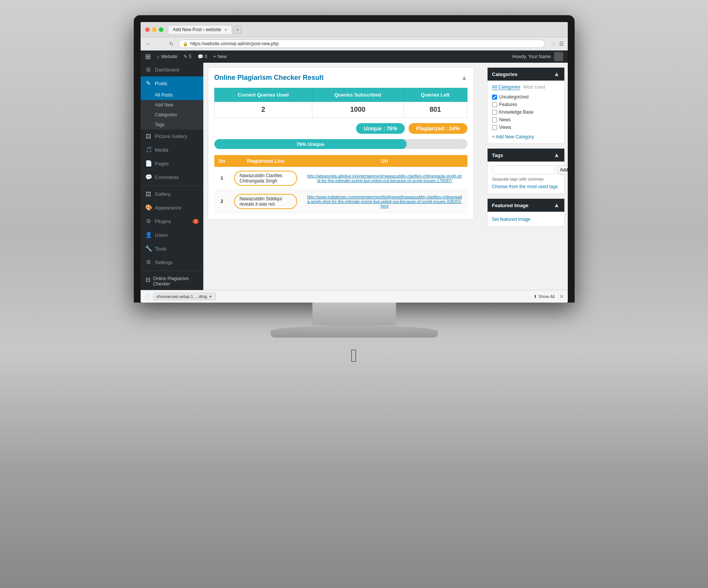 Image resolution: width=708 pixels, height=588 pixels. Describe the element at coordinates (172, 221) in the screenshot. I see `sidebar-item-plugins: ⚙ Plugins 3` at that location.